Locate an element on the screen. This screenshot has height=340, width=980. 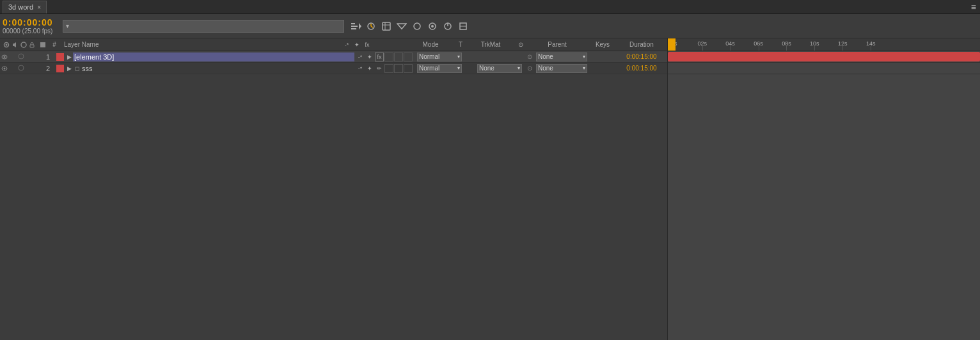
layer-expand-2: ▶ is located at coordinates (69, 69).